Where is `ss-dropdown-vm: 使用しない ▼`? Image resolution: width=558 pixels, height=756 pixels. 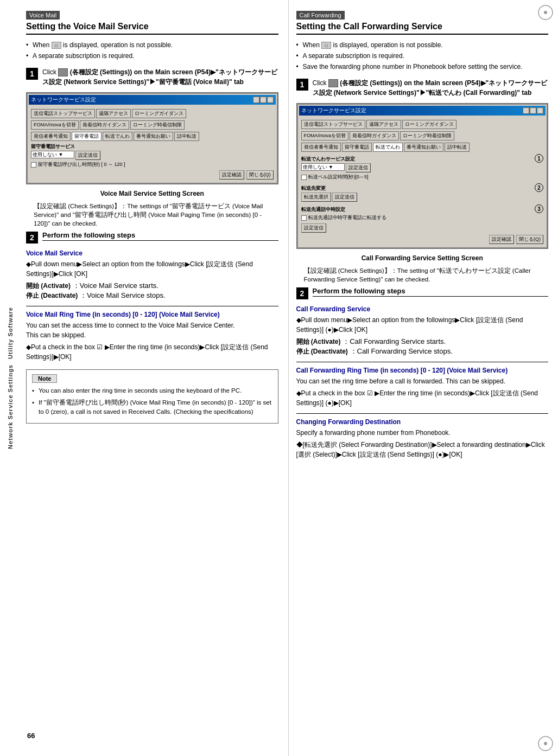
ss-dropdown-vm: 使用しない ▼ is located at coordinates (53, 155).